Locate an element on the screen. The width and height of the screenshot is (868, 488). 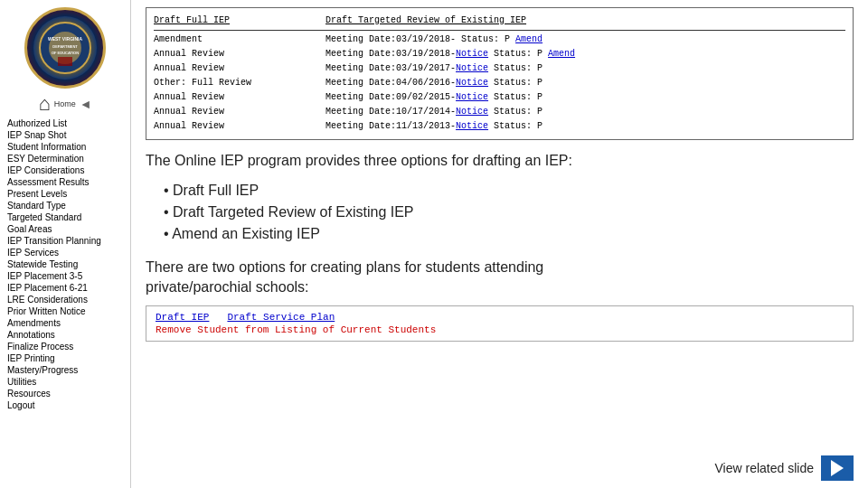
bullet-item-2: Draft Targeted Review of Existing IEP is located at coordinates (508, 212).